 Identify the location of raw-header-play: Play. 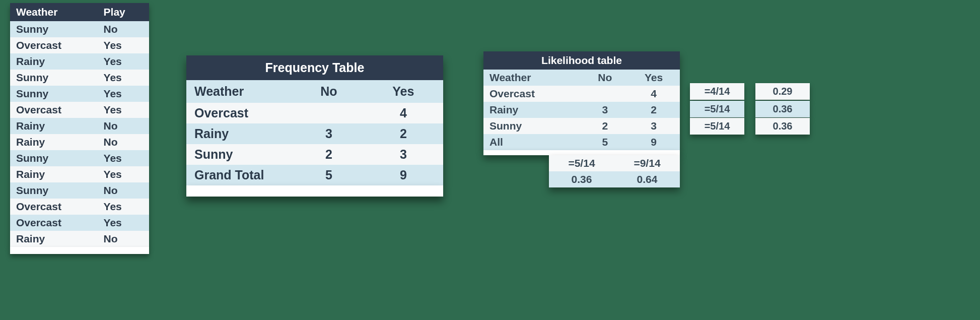
(123, 12).